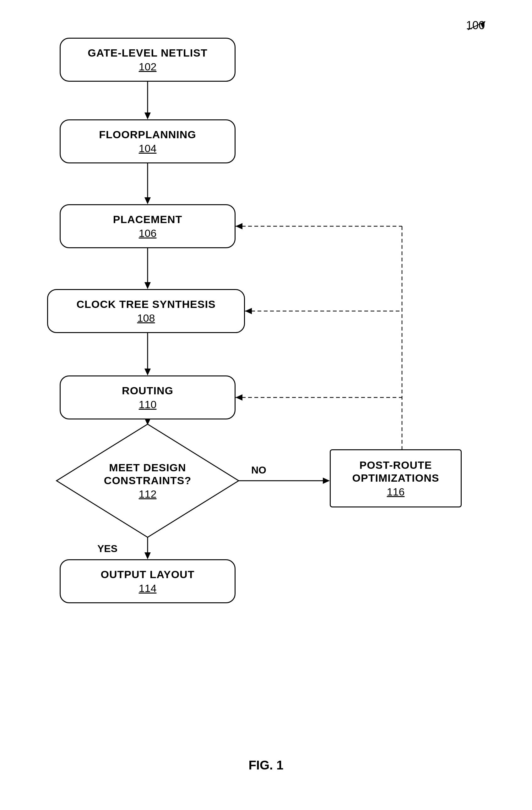 The width and height of the screenshot is (532, 810). What do you see at coordinates (148, 398) in the screenshot?
I see `routing-box: ROUTING 110` at bounding box center [148, 398].